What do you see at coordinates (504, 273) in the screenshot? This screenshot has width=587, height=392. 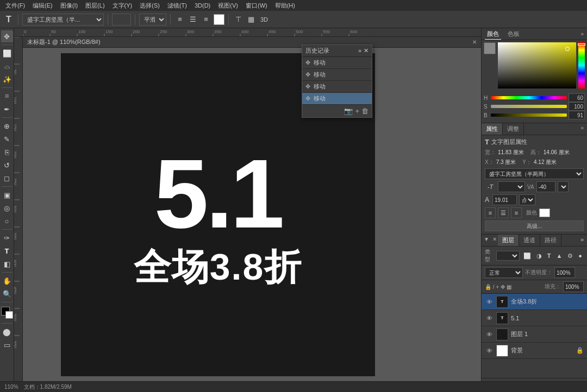 I see `blend-mode-select: 正常` at bounding box center [504, 273].